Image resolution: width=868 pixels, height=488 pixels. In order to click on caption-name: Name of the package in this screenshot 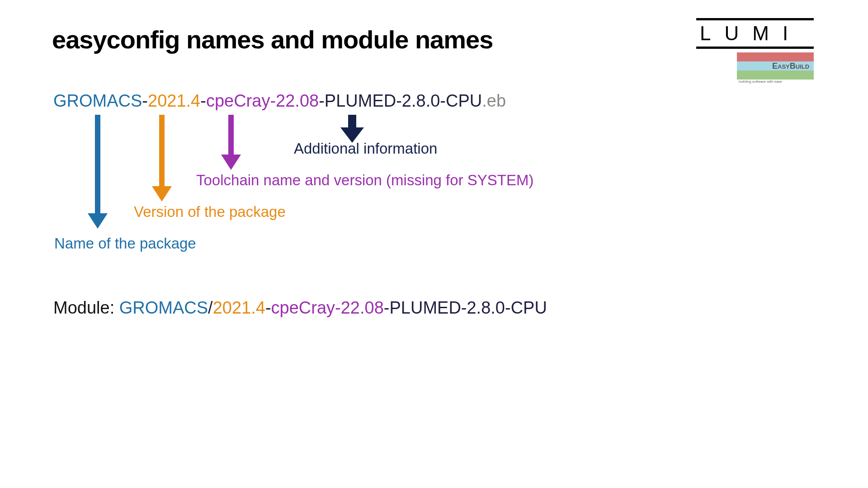, I will do `click(125, 244)`.